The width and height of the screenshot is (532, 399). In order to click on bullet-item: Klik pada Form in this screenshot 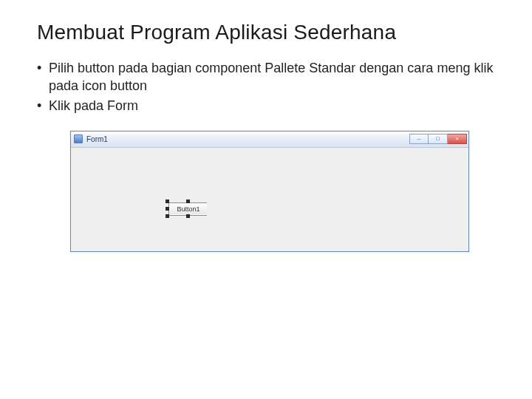, I will do `click(270, 106)`.